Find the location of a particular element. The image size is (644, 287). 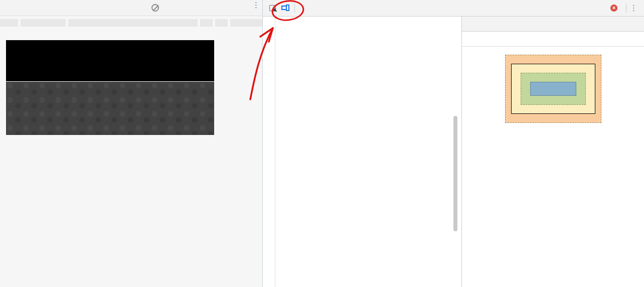

error-icon: ✕ is located at coordinates (614, 8).